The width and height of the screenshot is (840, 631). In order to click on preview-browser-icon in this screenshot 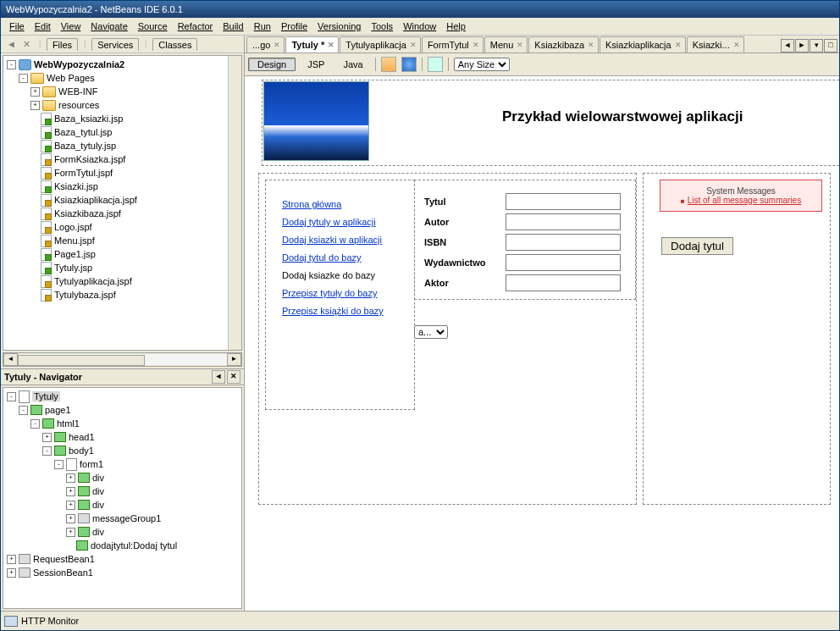, I will do `click(409, 64)`.